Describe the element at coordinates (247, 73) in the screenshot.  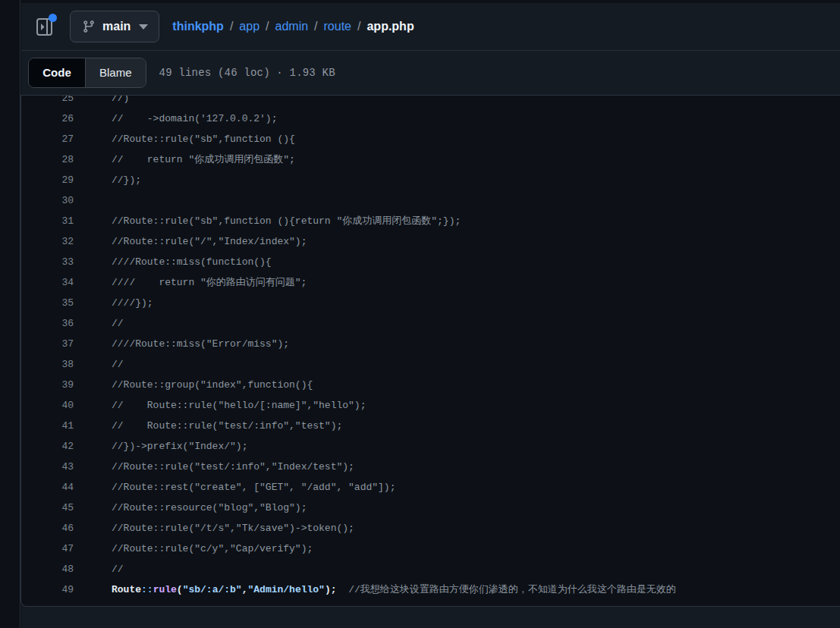
I see `file-stats: 49 lines (46 loc) · 1.93 KB` at that location.